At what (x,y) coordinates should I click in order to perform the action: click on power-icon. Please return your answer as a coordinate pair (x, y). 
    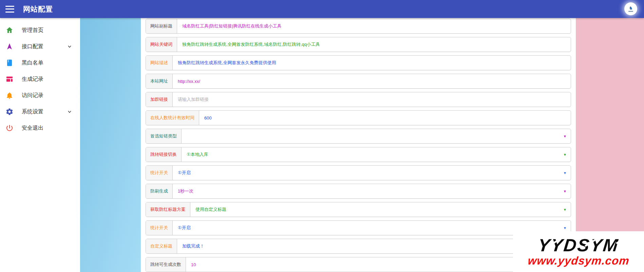
    Looking at the image, I should click on (10, 128).